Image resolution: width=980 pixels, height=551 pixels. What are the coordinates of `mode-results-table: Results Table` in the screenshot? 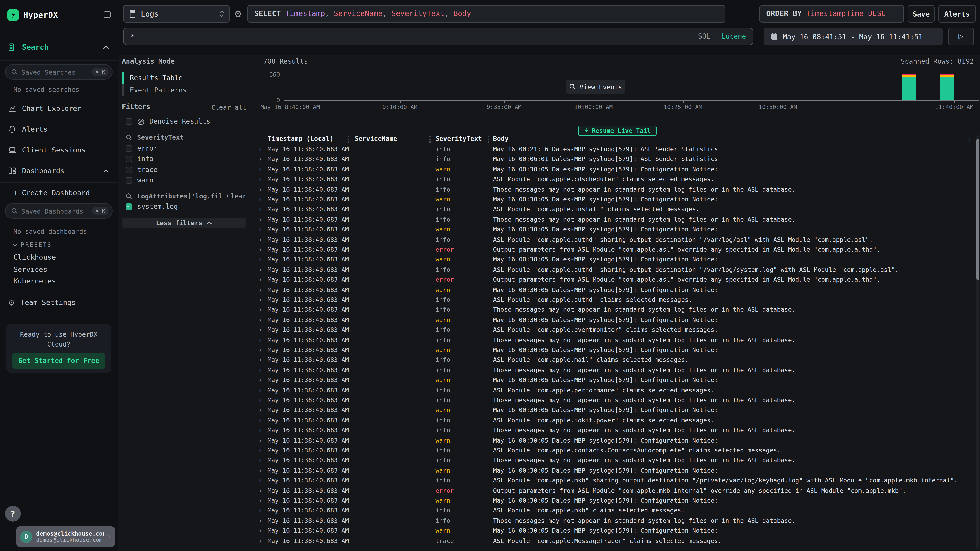 It's located at (184, 78).